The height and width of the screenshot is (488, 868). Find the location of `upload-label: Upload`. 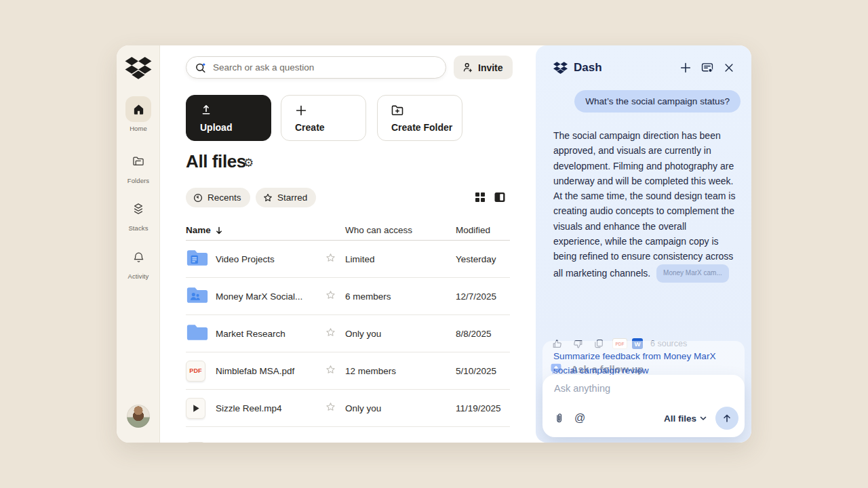

upload-label: Upload is located at coordinates (216, 127).